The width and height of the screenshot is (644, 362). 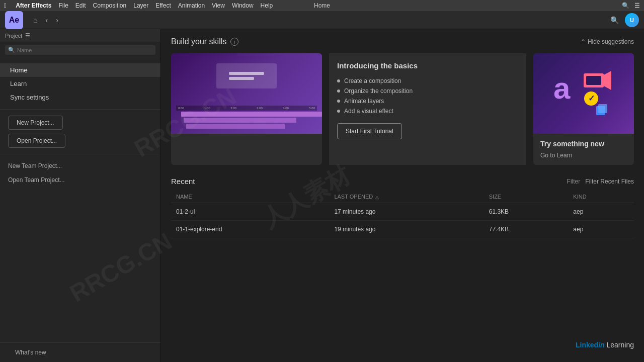 What do you see at coordinates (250, 229) in the screenshot?
I see `cell-name-1: 01-1-explore-end` at bounding box center [250, 229].